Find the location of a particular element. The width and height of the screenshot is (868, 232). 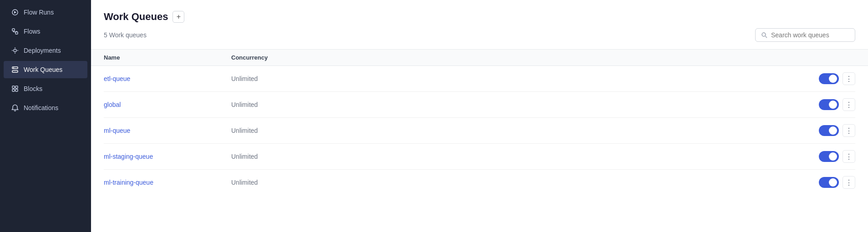

sidebar-item-flows: Flows is located at coordinates (46, 31).